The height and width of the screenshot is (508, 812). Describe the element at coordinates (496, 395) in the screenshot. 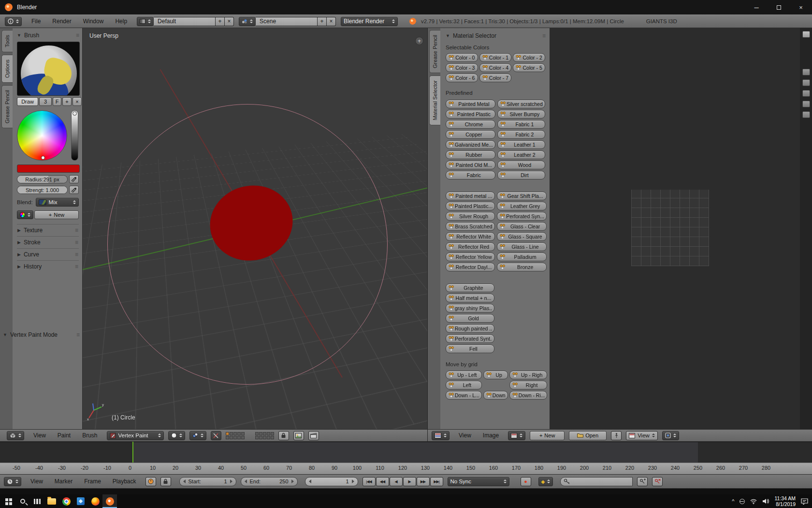

I see `move-button-down: Down` at that location.